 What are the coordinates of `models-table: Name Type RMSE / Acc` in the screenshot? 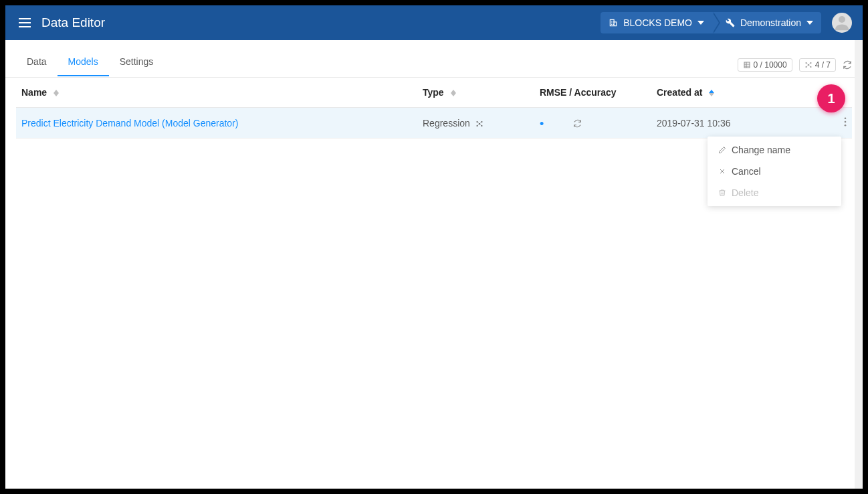 It's located at (434, 108).